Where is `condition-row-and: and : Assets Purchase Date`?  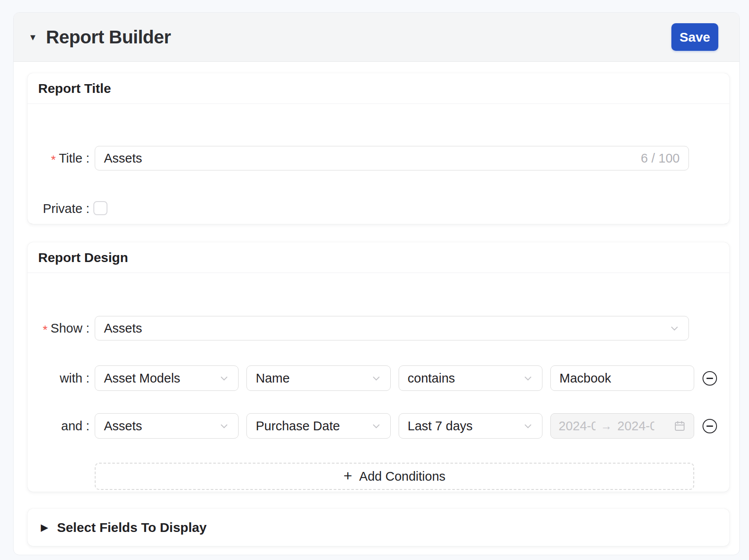 condition-row-and: and : Assets Purchase Date is located at coordinates (378, 426).